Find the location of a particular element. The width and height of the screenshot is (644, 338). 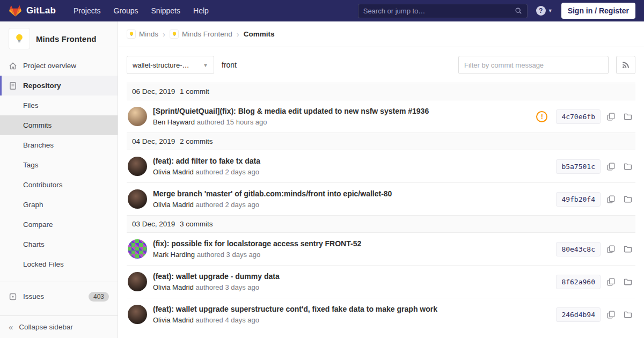

help-menu: ? ▼ is located at coordinates (544, 11).